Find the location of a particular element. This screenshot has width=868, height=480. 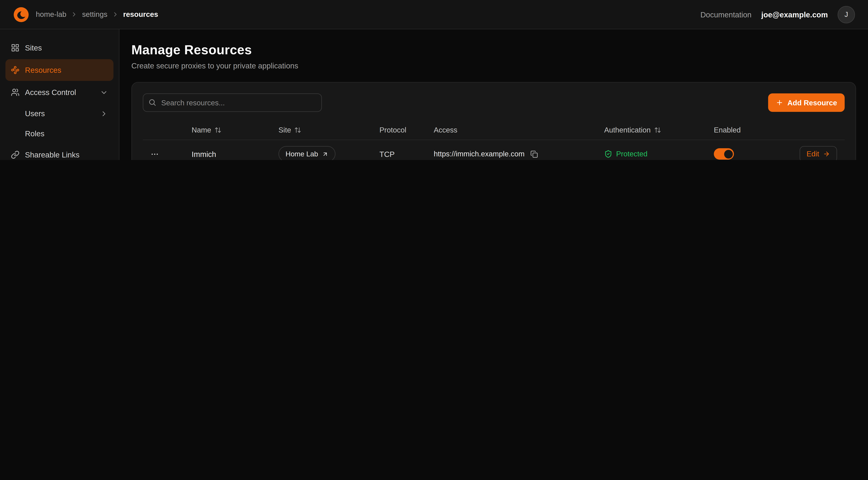

enabled-toggle is located at coordinates (724, 154).